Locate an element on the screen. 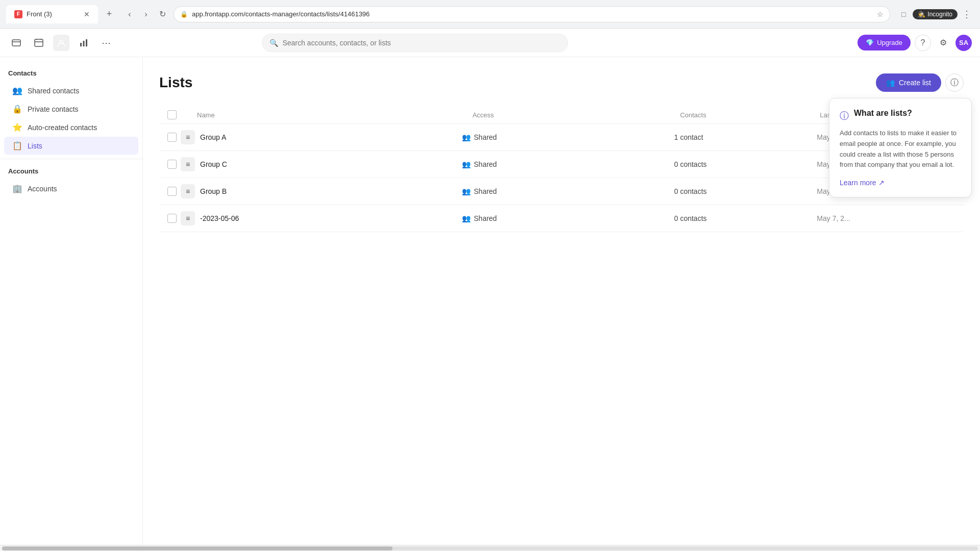  row-name: Group A is located at coordinates (213, 137).